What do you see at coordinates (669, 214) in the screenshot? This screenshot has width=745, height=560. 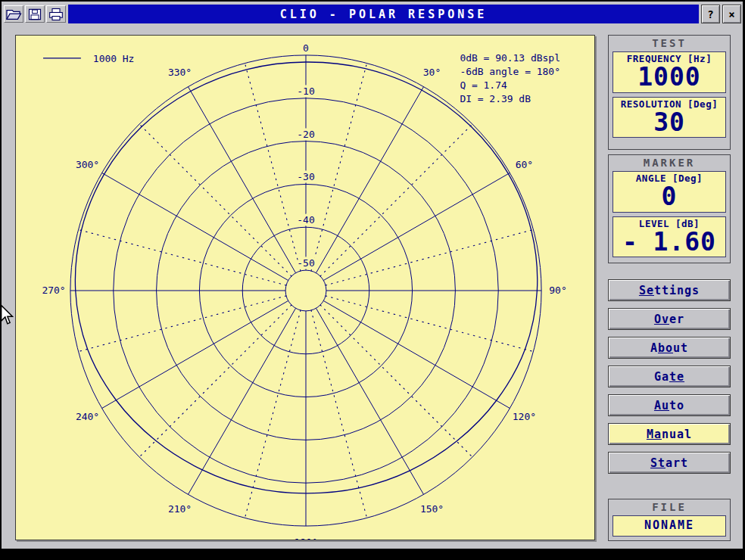 I see `marker-fields: ANGLE [Deg]0LEVEL [dB]-1.60` at bounding box center [669, 214].